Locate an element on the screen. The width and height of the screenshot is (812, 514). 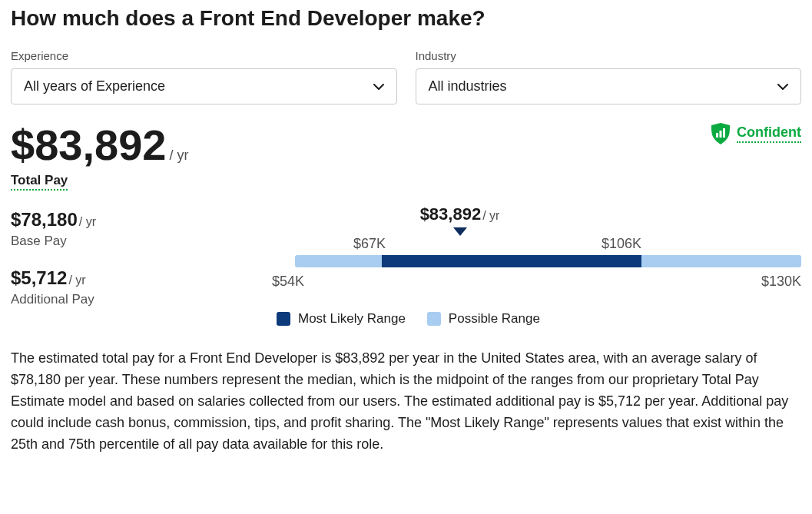
experience-select-value: All years of Experience is located at coordinates (94, 86).